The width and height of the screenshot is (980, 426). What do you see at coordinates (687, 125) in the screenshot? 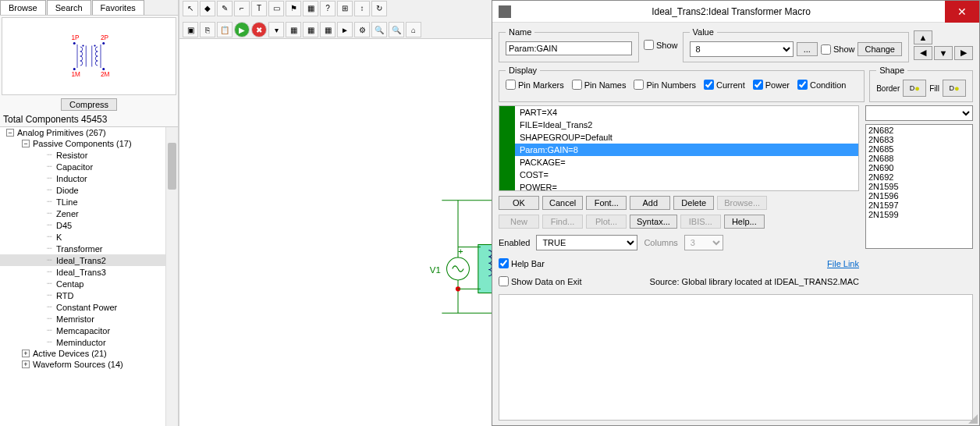
I see `attribute-row: FILE=Ideal_Trans2` at bounding box center [687, 125].